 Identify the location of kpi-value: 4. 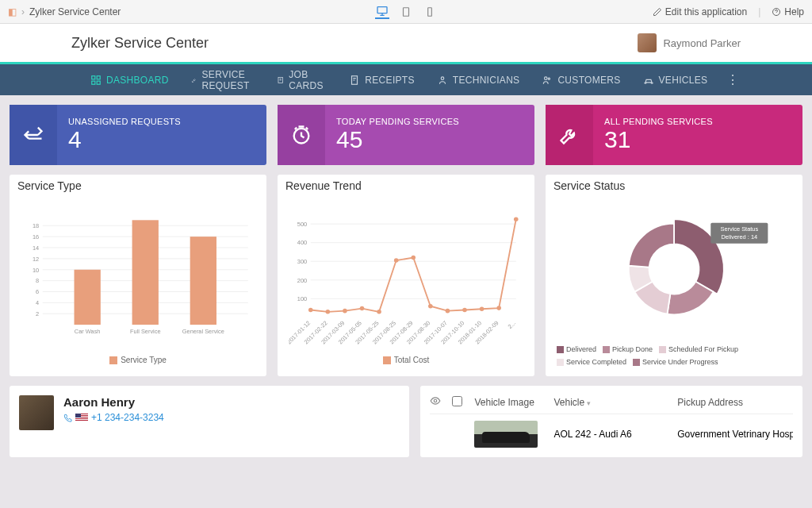
(124, 140).